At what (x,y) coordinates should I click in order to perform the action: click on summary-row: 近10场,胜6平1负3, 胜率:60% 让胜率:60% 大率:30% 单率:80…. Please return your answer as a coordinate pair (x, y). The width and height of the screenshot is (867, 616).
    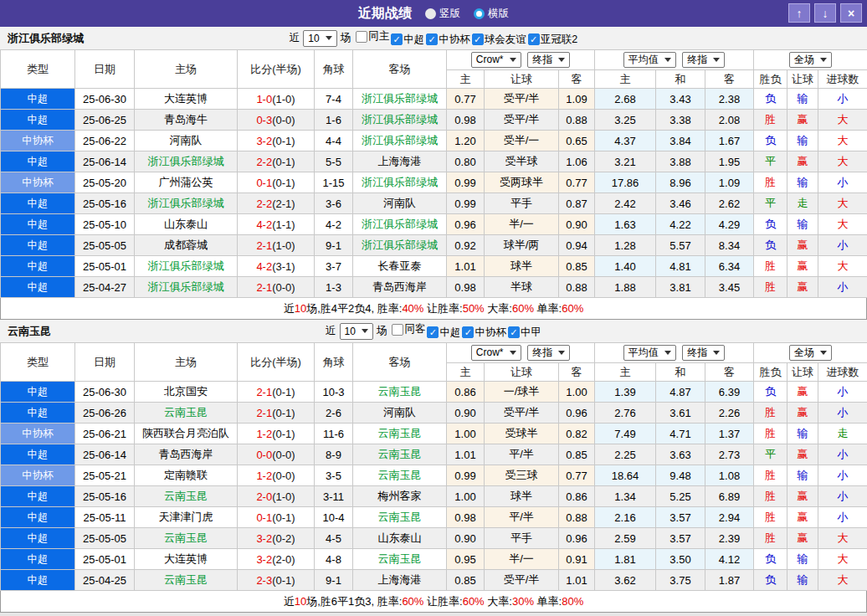
    Looking at the image, I should click on (434, 602).